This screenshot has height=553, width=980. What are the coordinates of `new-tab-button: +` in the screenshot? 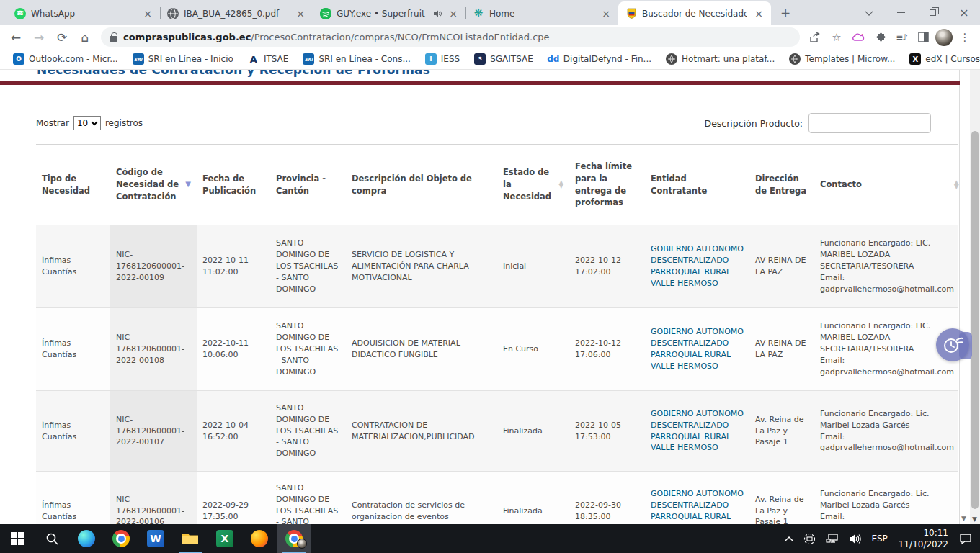 It's located at (785, 13).